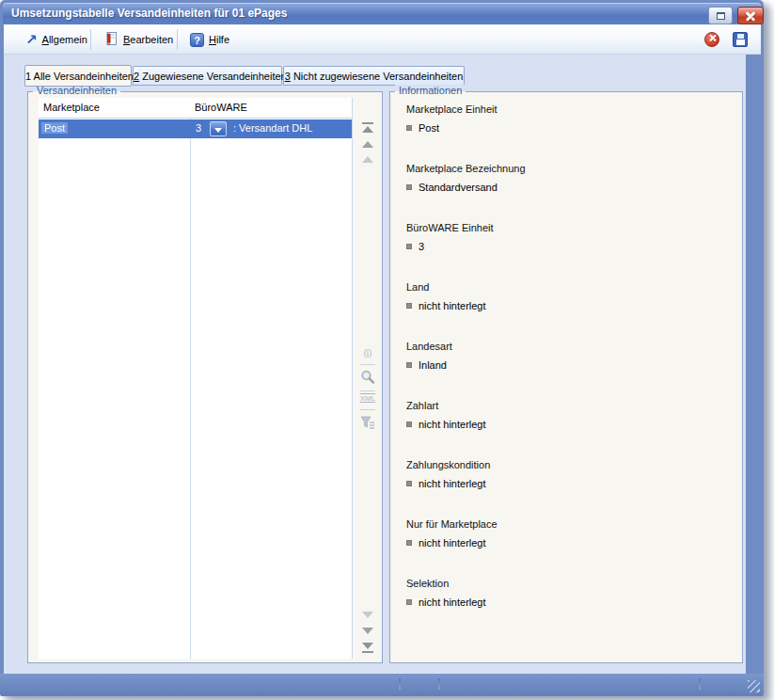 Image resolution: width=774 pixels, height=700 pixels. Describe the element at coordinates (149, 40) in the screenshot. I see `toolbar-item-label: Bearbeiten` at that location.